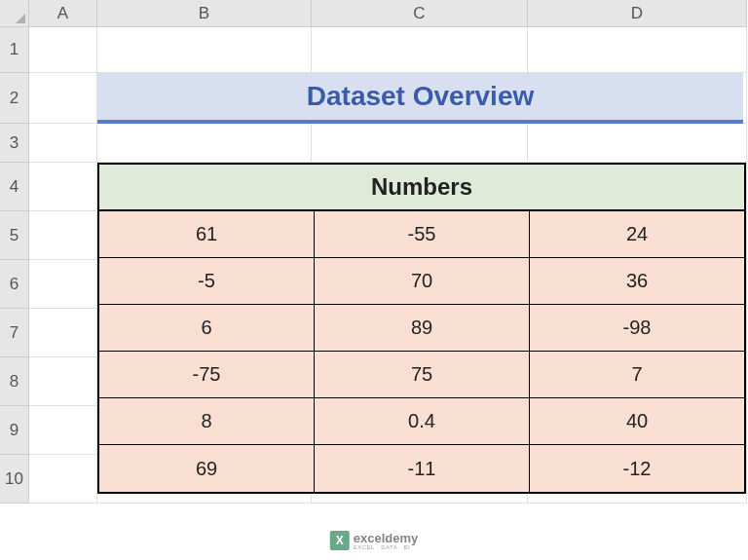 The width and height of the screenshot is (748, 560). What do you see at coordinates (63, 14) in the screenshot?
I see `col-header-A: A` at bounding box center [63, 14].